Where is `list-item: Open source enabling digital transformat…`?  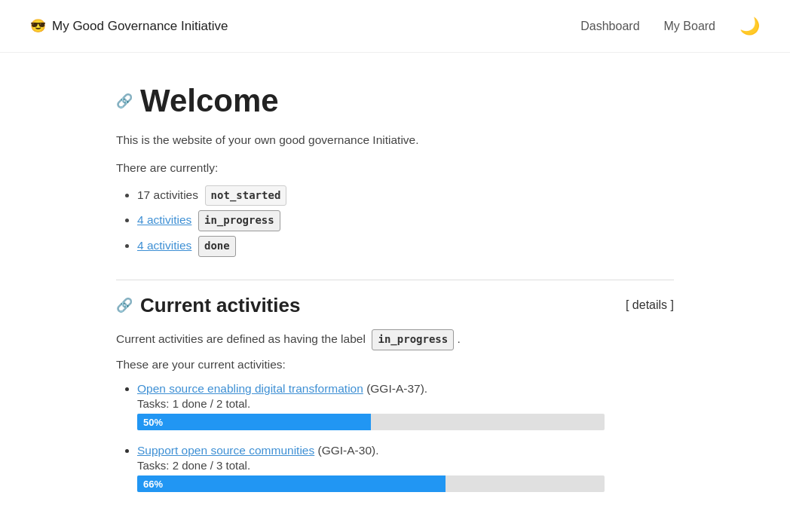 list-item: Open source enabling digital transformat… is located at coordinates (406, 406).